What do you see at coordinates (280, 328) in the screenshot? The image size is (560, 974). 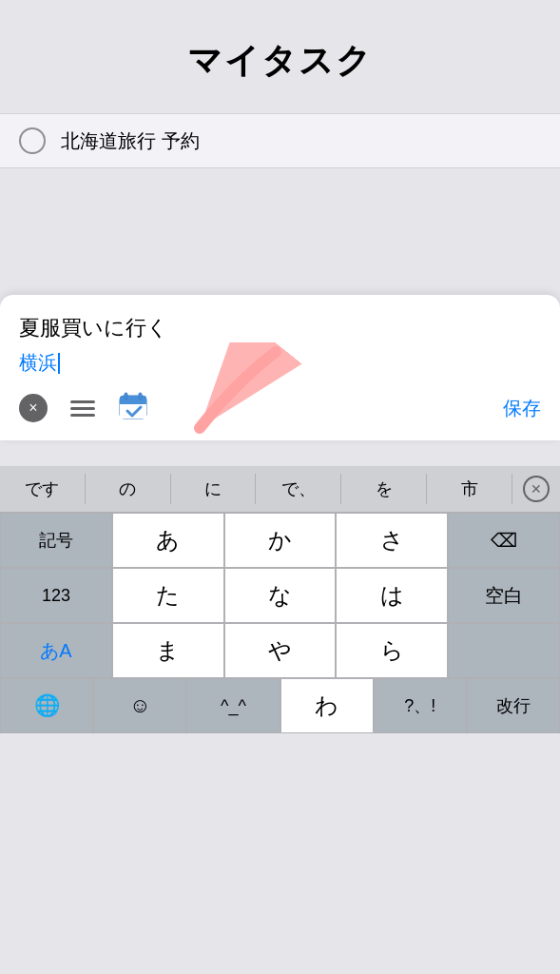 I see `task-name-display: 夏服買いに行く` at bounding box center [280, 328].